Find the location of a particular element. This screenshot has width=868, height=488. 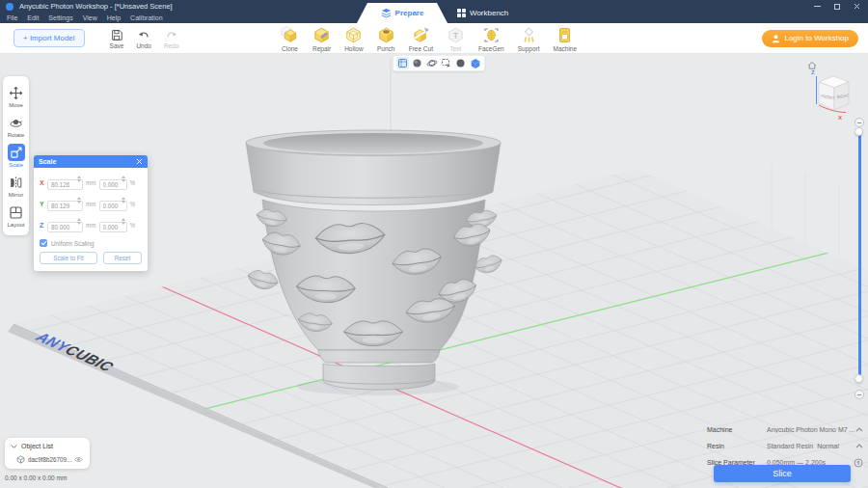

repair-icon is located at coordinates (322, 35).